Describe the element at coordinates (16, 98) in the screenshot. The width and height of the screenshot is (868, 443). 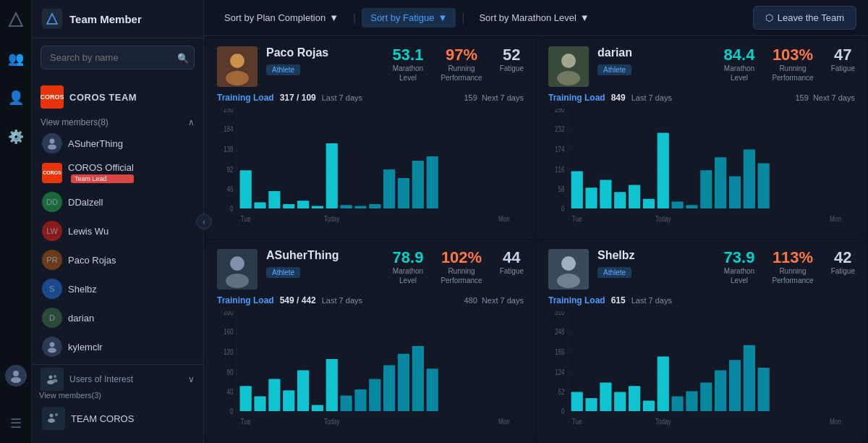
I see `profile-icon: 👤` at that location.